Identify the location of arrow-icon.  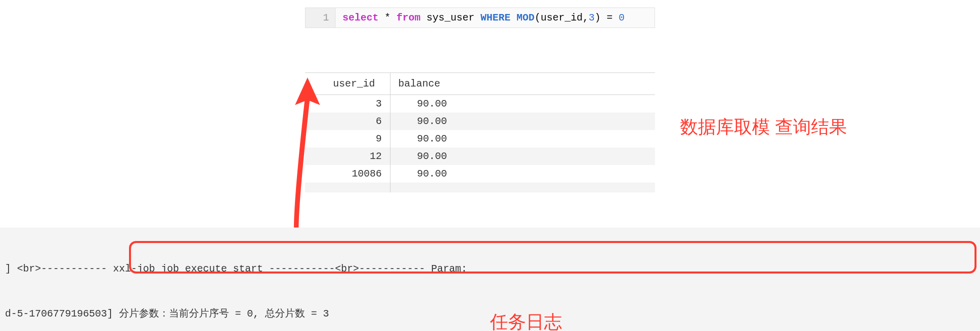
(318, 162).